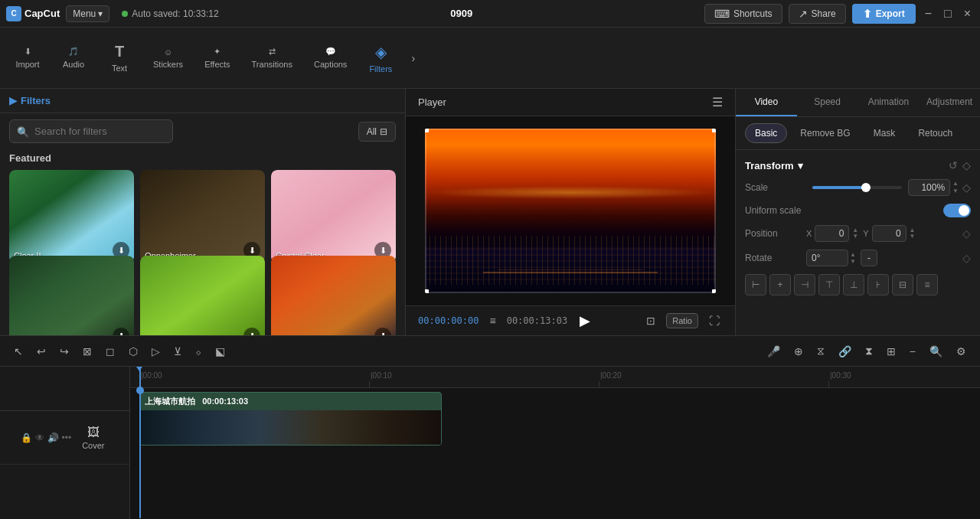  What do you see at coordinates (273, 58) in the screenshot?
I see `toolbar-item-transitions: ⇄ Transitions` at bounding box center [273, 58].